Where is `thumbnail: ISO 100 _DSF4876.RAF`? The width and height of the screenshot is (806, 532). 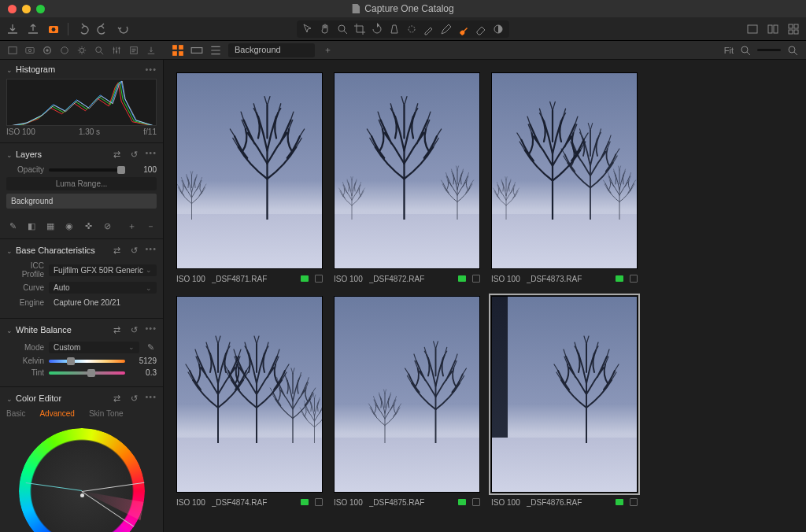
thumbnail: ISO 100 _DSF4876.RAF is located at coordinates (564, 402).